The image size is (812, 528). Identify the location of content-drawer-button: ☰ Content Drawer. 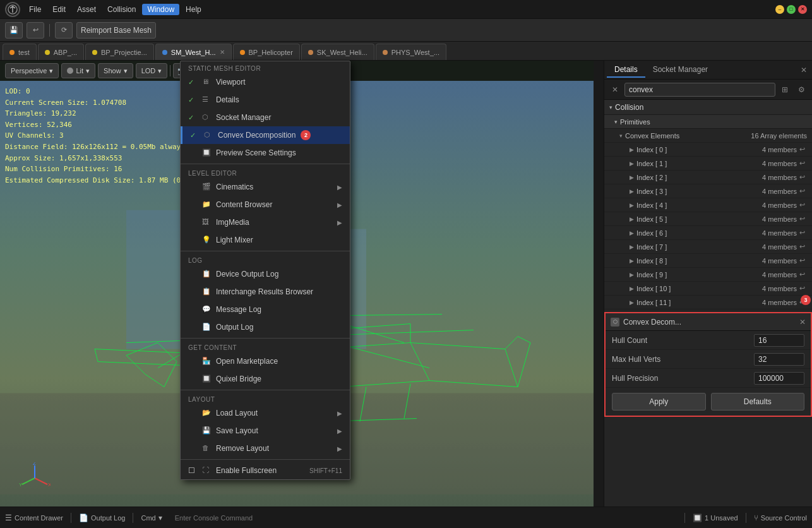
(34, 518).